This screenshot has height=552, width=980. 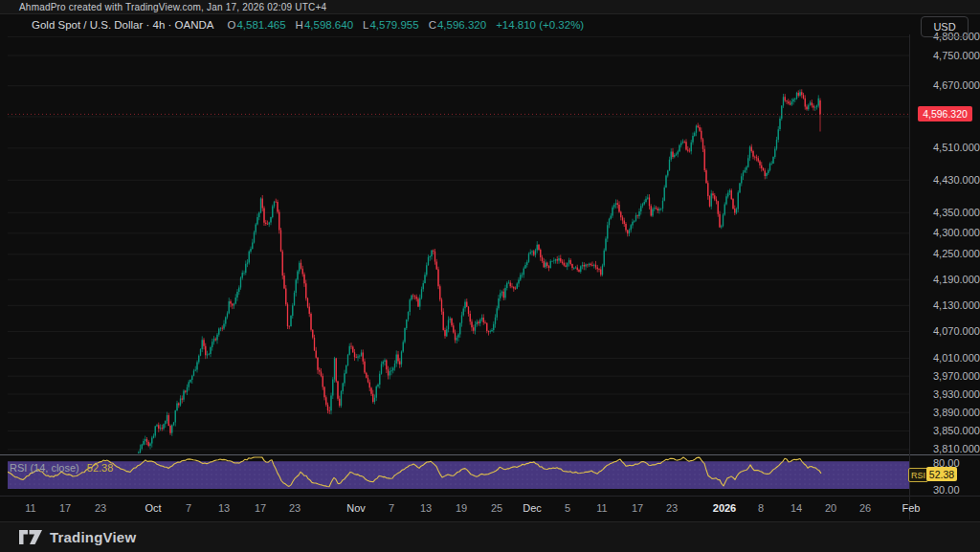 I want to click on time-tick: Feb, so click(x=911, y=508).